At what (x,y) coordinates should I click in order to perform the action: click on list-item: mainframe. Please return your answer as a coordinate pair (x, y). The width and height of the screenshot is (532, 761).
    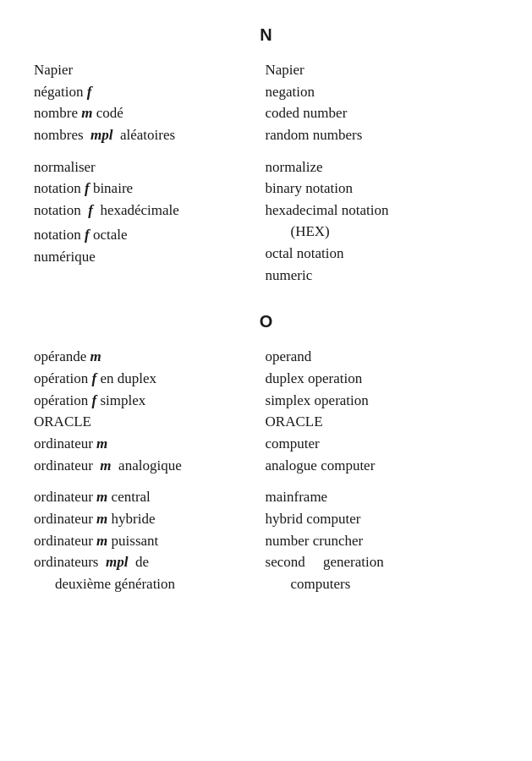
    Looking at the image, I should click on (382, 497).